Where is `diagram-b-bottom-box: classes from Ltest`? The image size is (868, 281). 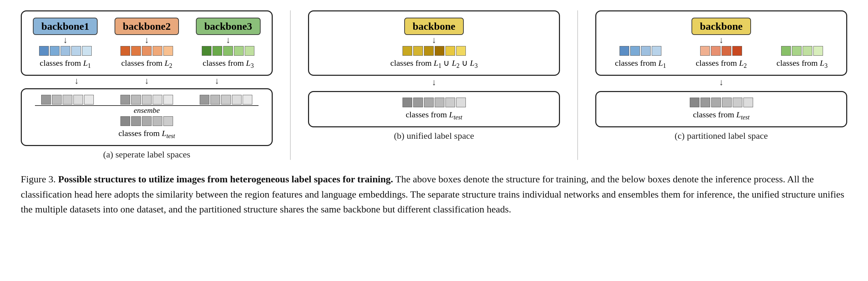
diagram-b-bottom-box: classes from Ltest is located at coordinates (434, 109).